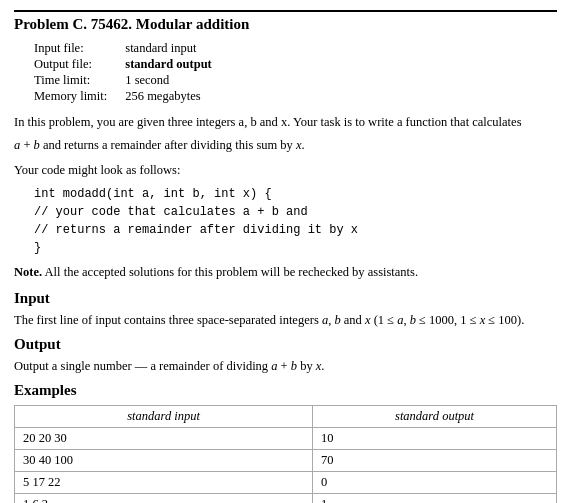  What do you see at coordinates (164, 482) in the screenshot?
I see `example-input-cell: 5 17 22` at bounding box center [164, 482].